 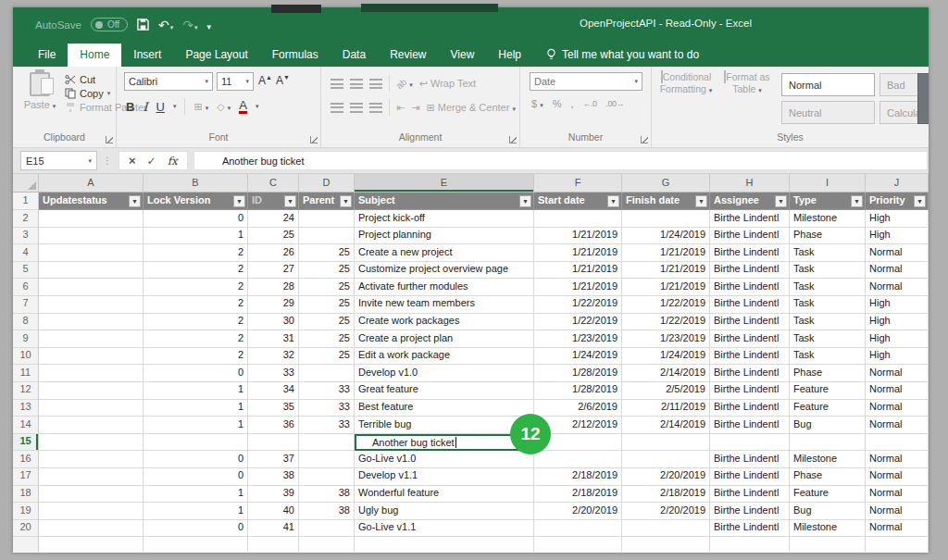 I want to click on tab-review: Review, so click(x=407, y=56).